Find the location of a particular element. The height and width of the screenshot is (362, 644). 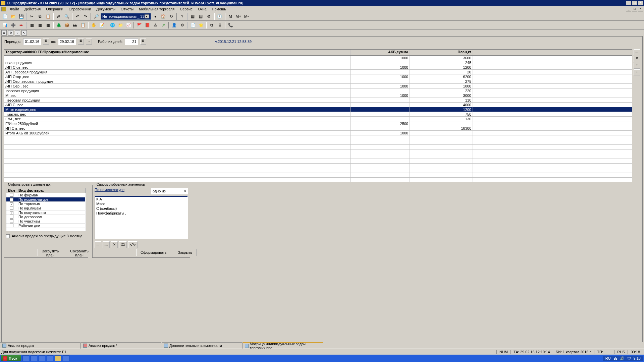

list-item: Мясо is located at coordinates (141, 204).